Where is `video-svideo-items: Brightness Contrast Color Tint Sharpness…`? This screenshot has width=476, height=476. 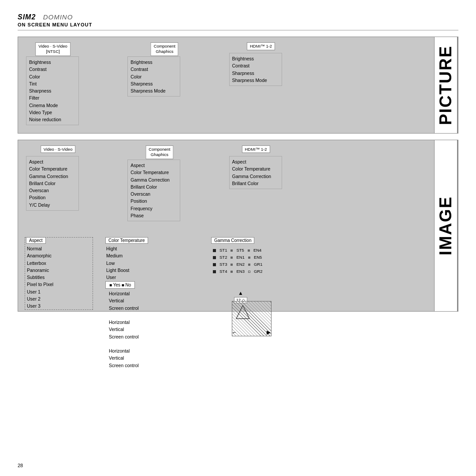 video-svideo-items: Brightness Contrast Color Tint Sharpness… is located at coordinates (52, 91).